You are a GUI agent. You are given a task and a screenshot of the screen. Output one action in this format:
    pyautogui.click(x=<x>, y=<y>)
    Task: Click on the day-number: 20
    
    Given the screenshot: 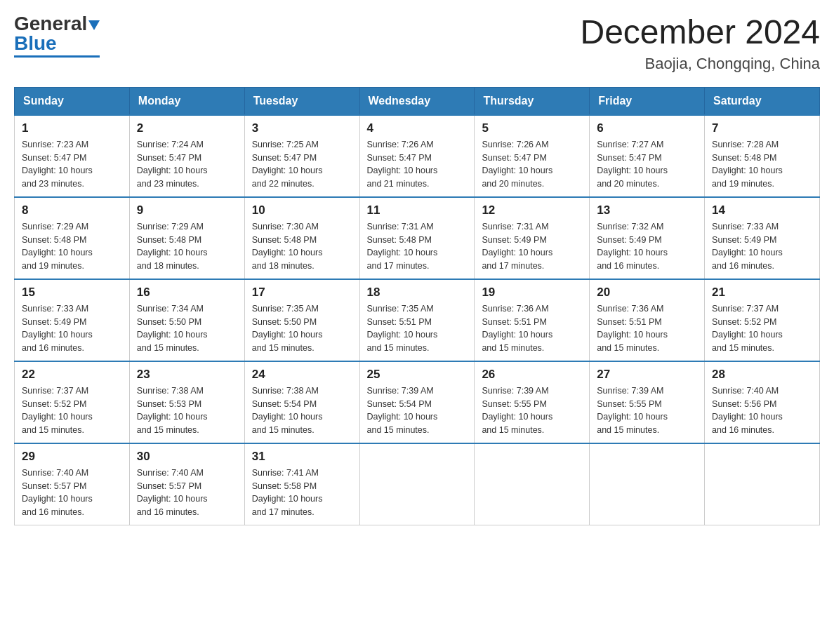 What is the action you would take?
    pyautogui.click(x=647, y=293)
    